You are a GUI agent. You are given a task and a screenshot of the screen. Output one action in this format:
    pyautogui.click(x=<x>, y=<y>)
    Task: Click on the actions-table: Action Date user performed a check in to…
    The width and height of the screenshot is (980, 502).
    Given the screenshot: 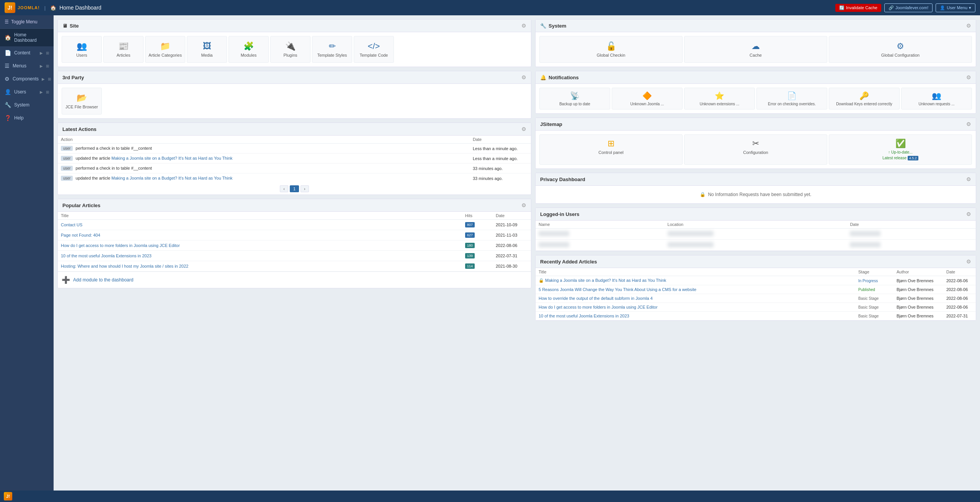 What is the action you would take?
    pyautogui.click(x=294, y=159)
    